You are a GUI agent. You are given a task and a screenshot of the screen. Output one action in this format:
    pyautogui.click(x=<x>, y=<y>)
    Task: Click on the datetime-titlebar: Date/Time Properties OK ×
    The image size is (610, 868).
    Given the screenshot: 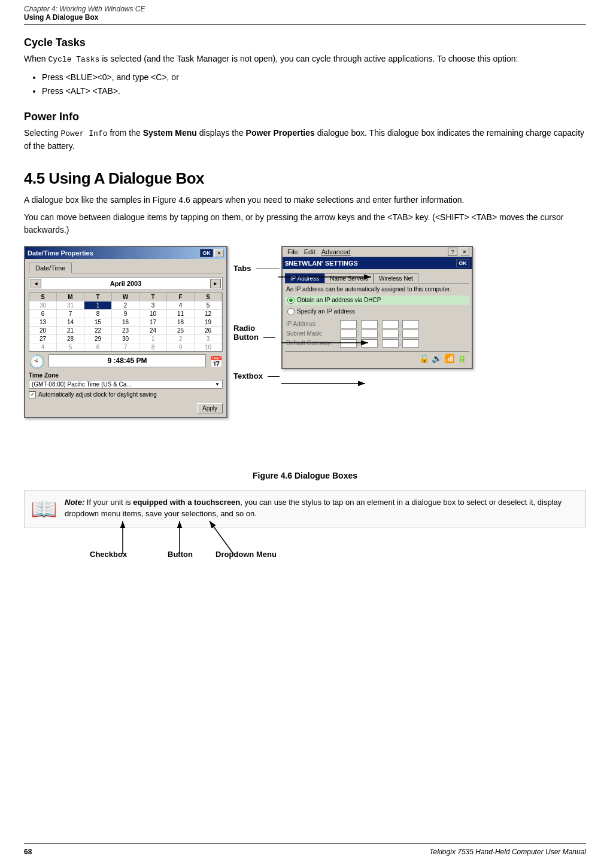 What is the action you would take?
    pyautogui.click(x=126, y=253)
    